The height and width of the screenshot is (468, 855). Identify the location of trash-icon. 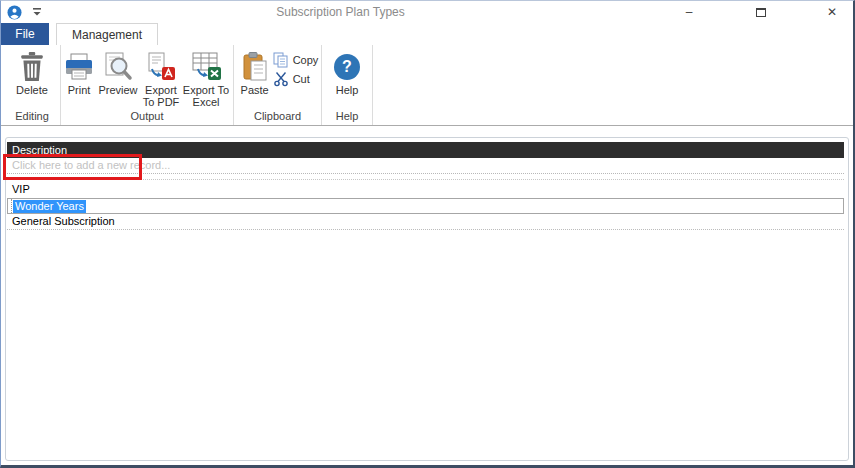
(32, 66).